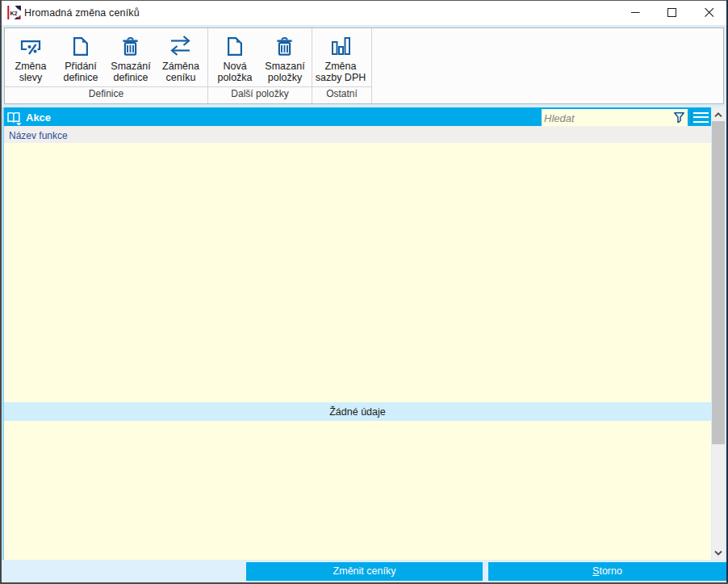  Describe the element at coordinates (13, 13) in the screenshot. I see `svg-text: K2` at that location.